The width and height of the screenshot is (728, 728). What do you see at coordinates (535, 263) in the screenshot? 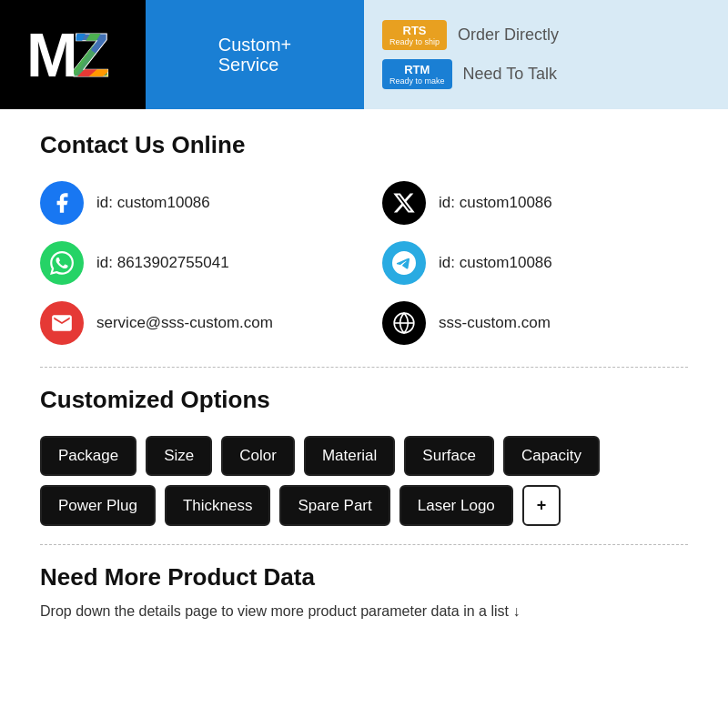
I see `contact-item-telegram: id: custom10086` at bounding box center [535, 263].